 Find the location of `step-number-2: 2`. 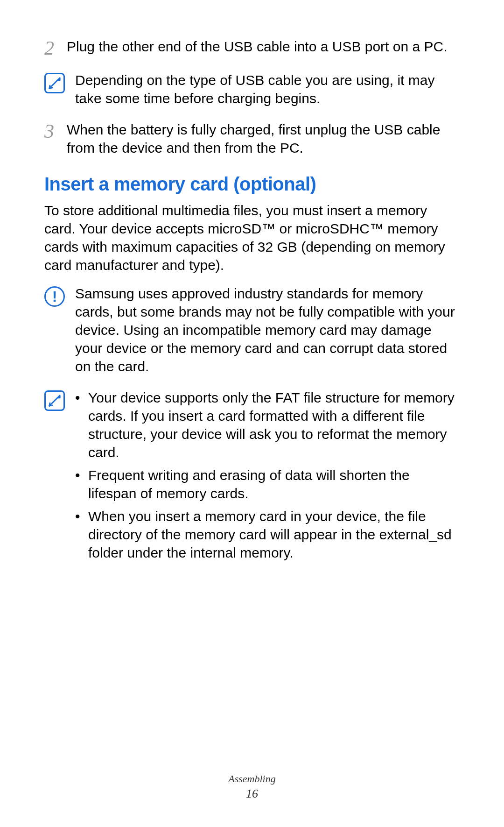

step-number-2: 2 is located at coordinates (56, 48).